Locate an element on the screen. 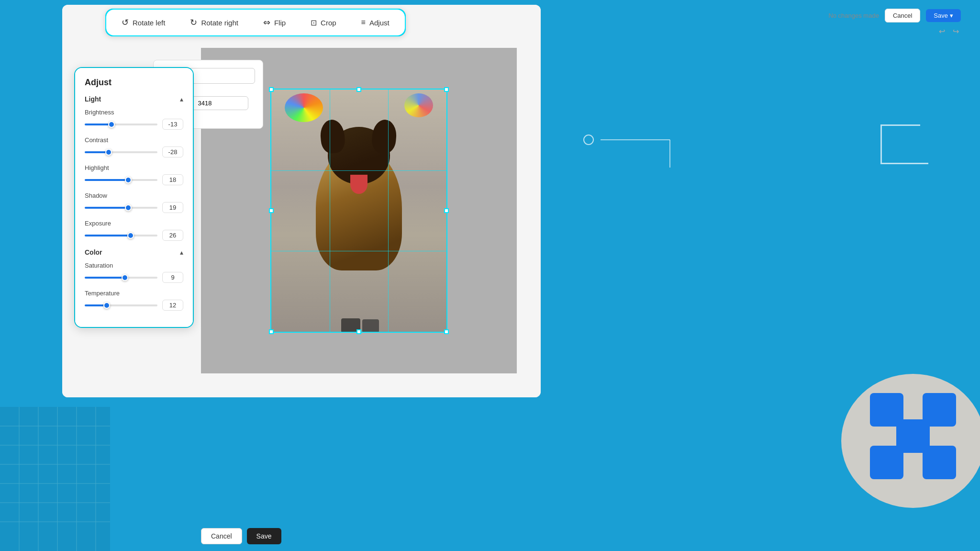  color-section-label: Color is located at coordinates (94, 252).